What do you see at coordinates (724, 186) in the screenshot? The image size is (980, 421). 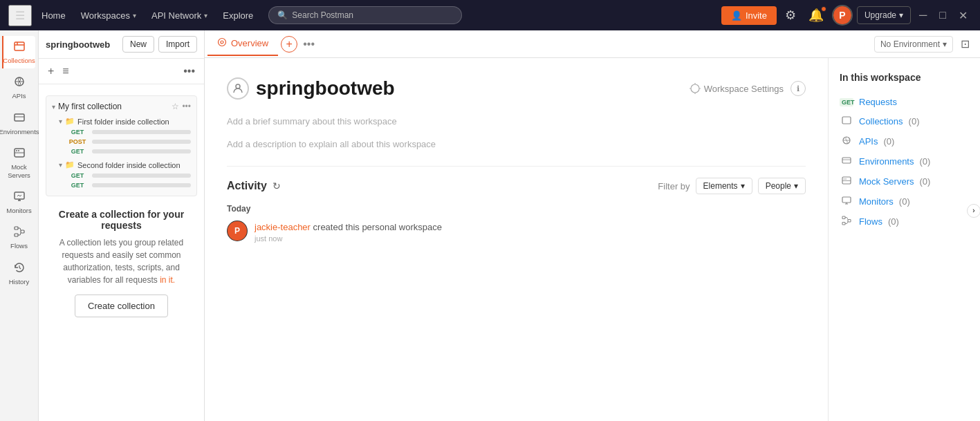 I see `elements-filter-dropdown: Elements ▾` at bounding box center [724, 186].